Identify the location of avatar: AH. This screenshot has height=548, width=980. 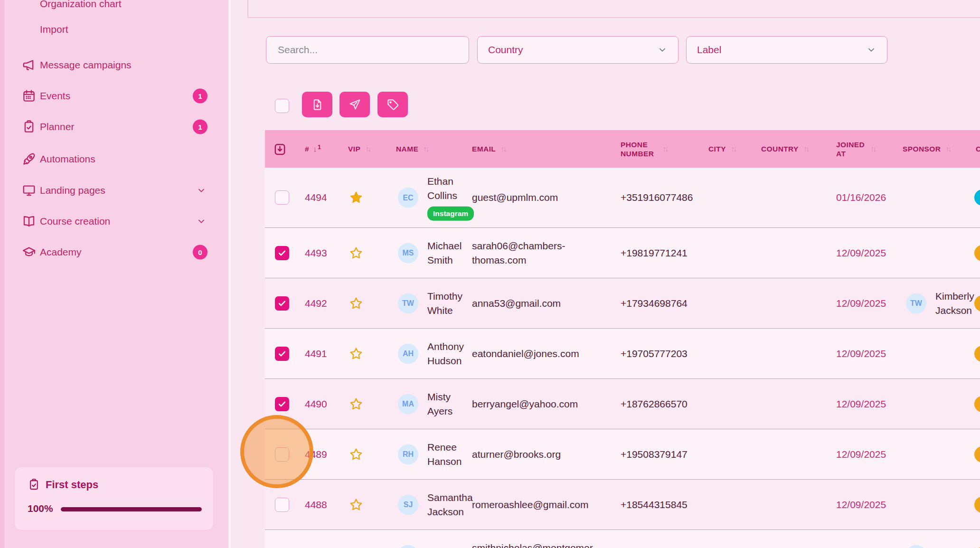
(408, 353).